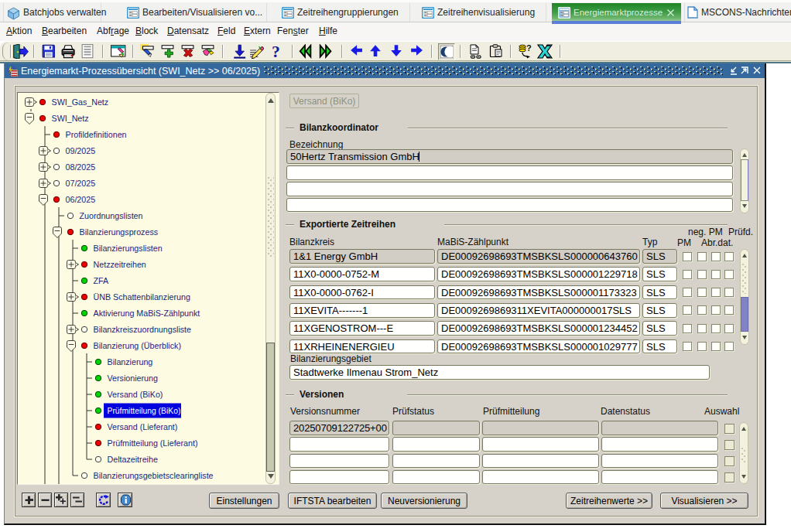 This screenshot has height=532, width=791. Describe the element at coordinates (96, 135) in the screenshot. I see `svg-text: Profildefinitionen` at that location.